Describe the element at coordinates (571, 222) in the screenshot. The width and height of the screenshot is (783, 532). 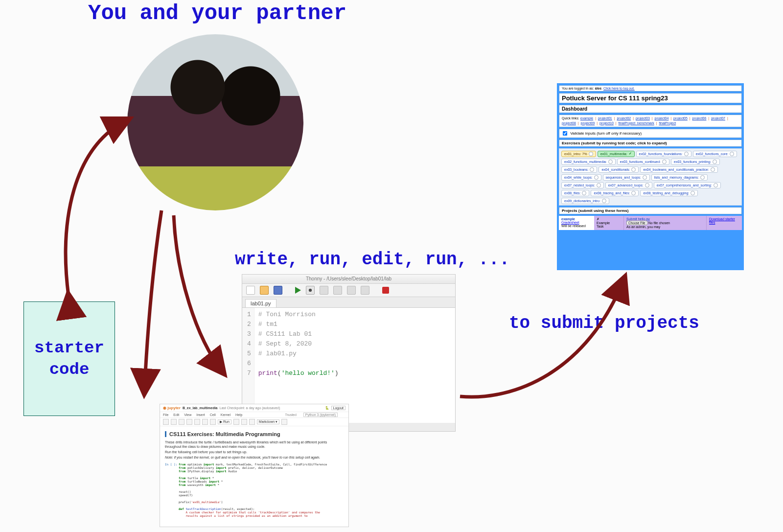
I see `gradesheet-link: Gradesheet` at that location.